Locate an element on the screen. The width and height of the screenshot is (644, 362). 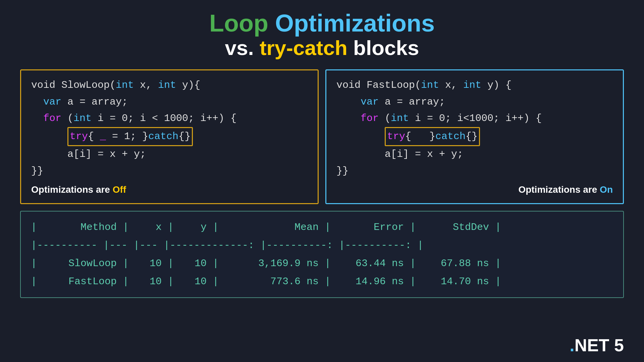
pipe-r1-3: | is located at coordinates (171, 263).